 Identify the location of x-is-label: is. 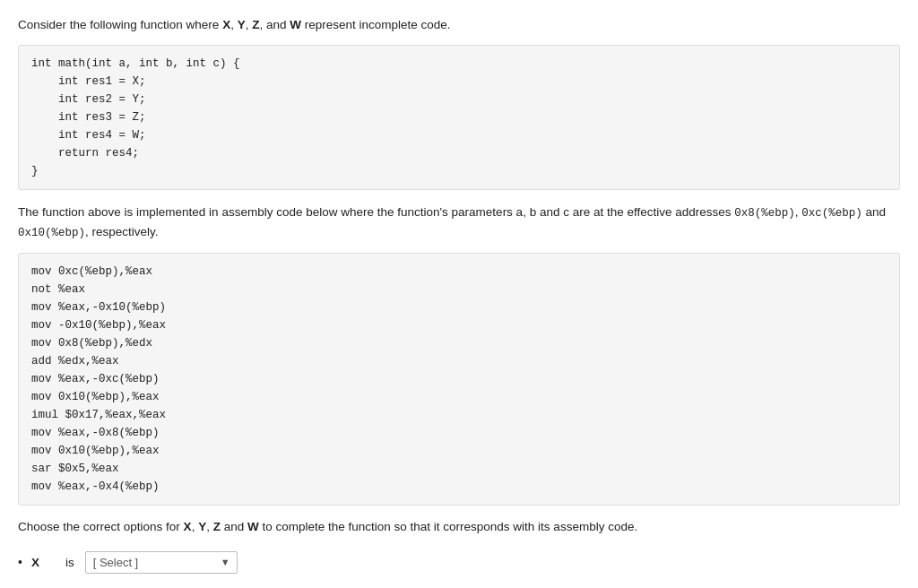
(70, 563).